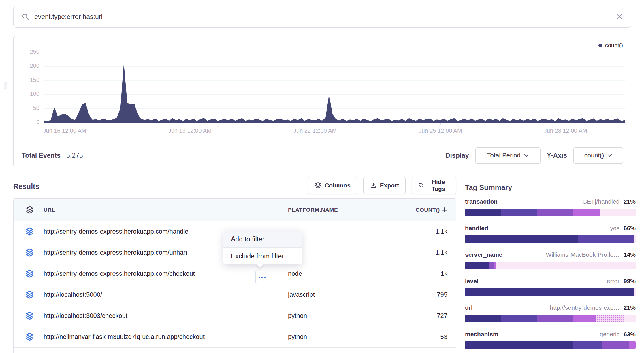 This screenshot has height=353, width=644. What do you see at coordinates (339, 274) in the screenshot?
I see `row-platform: node` at bounding box center [339, 274].